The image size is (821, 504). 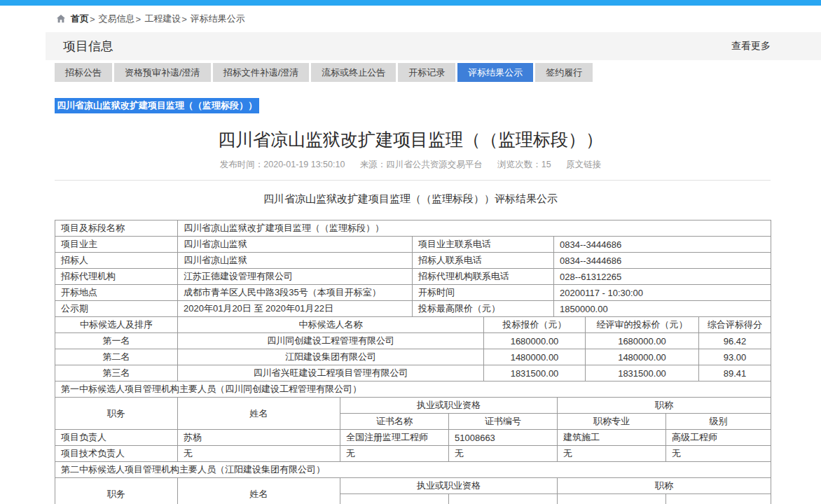 What do you see at coordinates (413, 309) in the screenshot?
I see `table-row: 公示期 2020年01月20日 至 2020年01月22日 投标最高限价（元） …` at bounding box center [413, 309].